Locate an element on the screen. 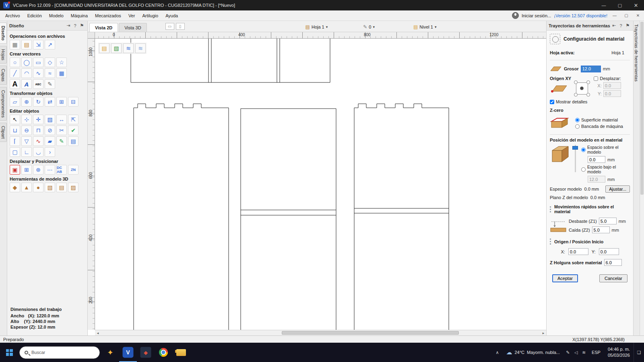 The width and height of the screenshot is (644, 362). menu-item-m-quina: Máquina is located at coordinates (79, 16).